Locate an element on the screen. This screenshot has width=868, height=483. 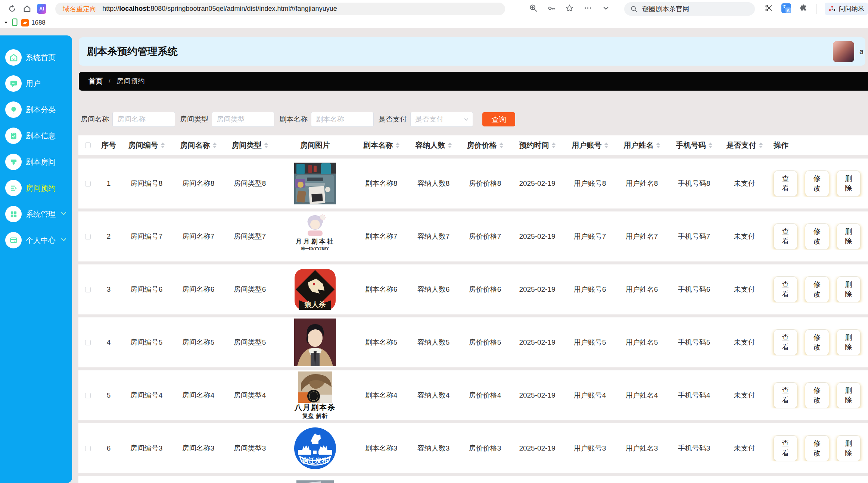
sidebar-item-users: 用户 is located at coordinates (36, 84).